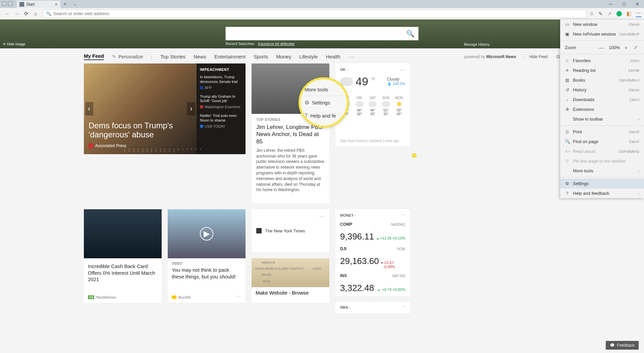 Image resolution: width=644 pixels, height=353 pixels. What do you see at coordinates (123, 273) in the screenshot?
I see `ad-title: Incredible Cash Back Card Offers 0% Inte…` at bounding box center [123, 273].